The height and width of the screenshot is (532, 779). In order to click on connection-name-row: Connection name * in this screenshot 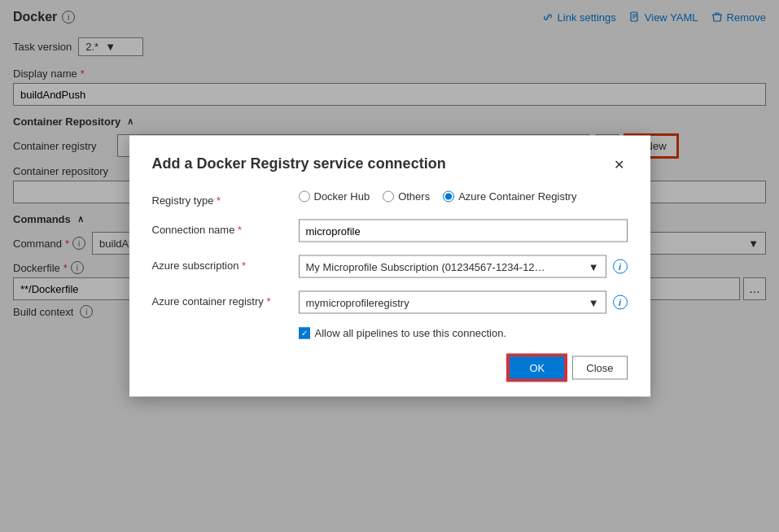, I will do `click(390, 231)`.